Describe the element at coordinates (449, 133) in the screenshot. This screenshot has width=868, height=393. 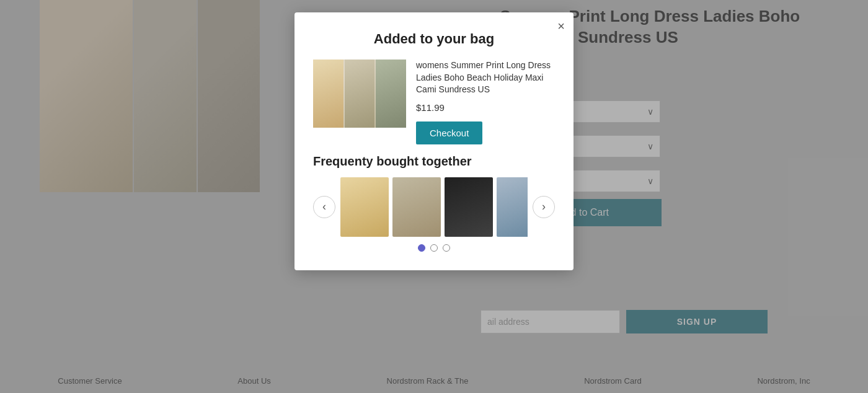
I see `checkout-button: Checkout` at that location.